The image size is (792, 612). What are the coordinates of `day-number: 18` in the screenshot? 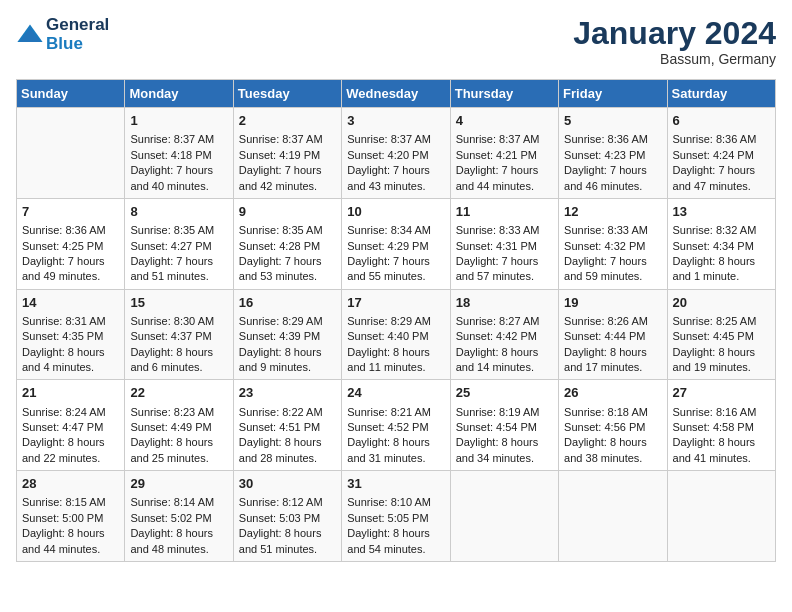 It's located at (504, 303).